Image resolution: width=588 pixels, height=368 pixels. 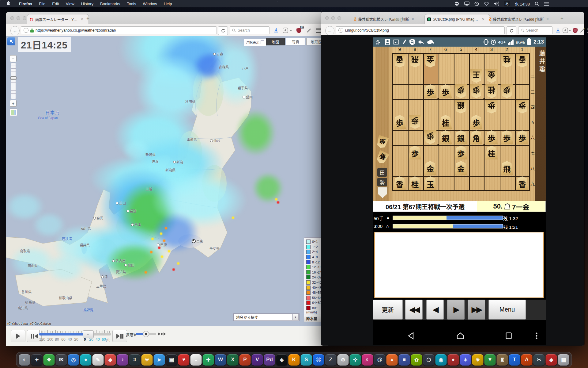 I want to click on dock-icon: ▼, so click(x=490, y=360).